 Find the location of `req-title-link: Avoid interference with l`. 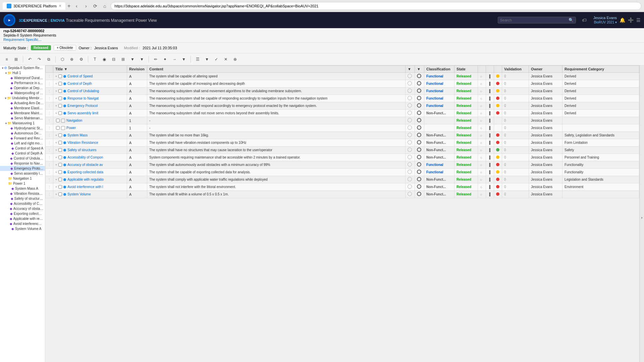

req-title-link: Avoid interference with l is located at coordinates (85, 187).